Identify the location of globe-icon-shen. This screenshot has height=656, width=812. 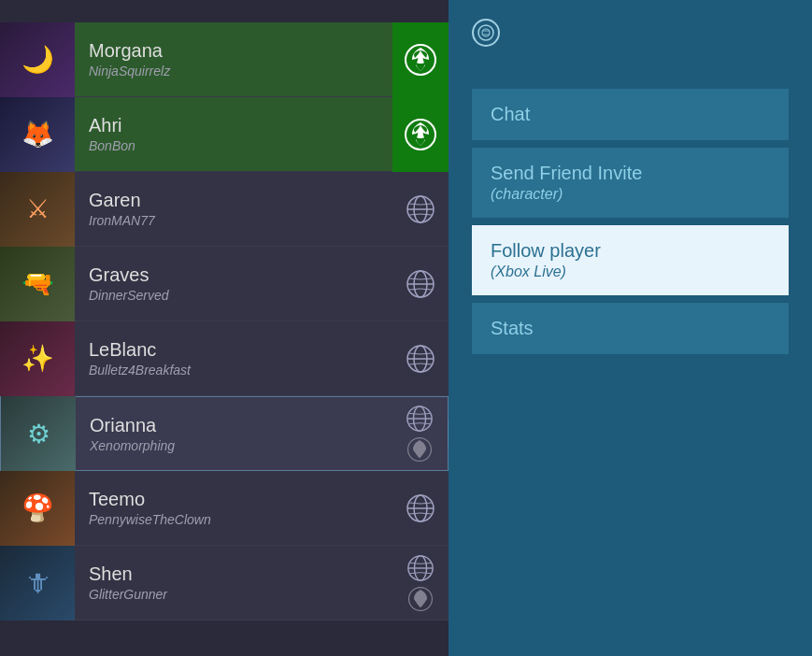
(420, 568).